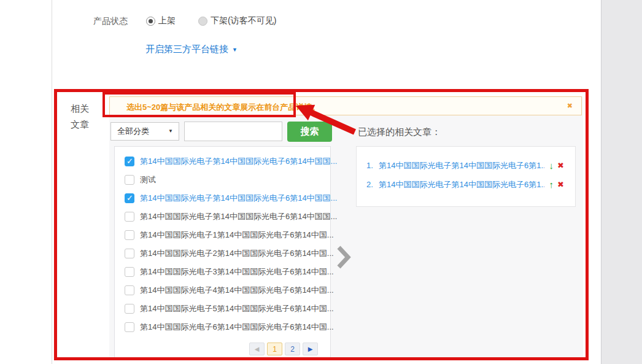 This screenshot has height=364, width=642. I want to click on pagination-prev-icon: ◀, so click(257, 349).